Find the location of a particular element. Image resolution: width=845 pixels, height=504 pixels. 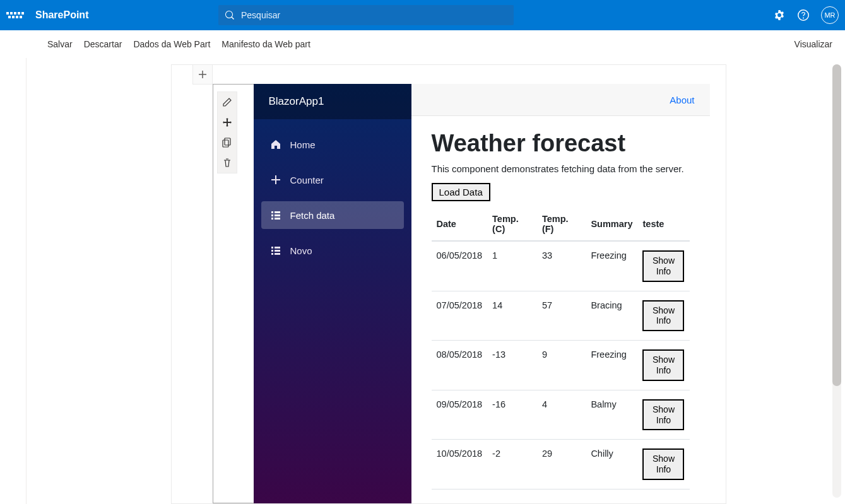

nav-novo: Novo is located at coordinates (333, 250).